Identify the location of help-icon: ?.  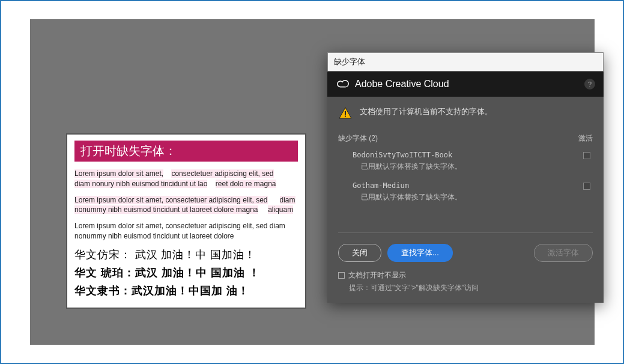
(590, 84).